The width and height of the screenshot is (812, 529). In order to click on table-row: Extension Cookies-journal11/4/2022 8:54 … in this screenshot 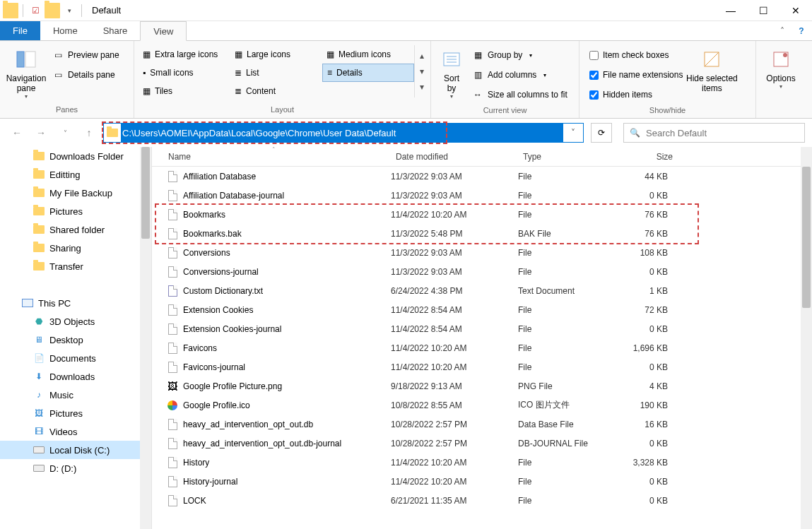, I will do `click(482, 329)`.